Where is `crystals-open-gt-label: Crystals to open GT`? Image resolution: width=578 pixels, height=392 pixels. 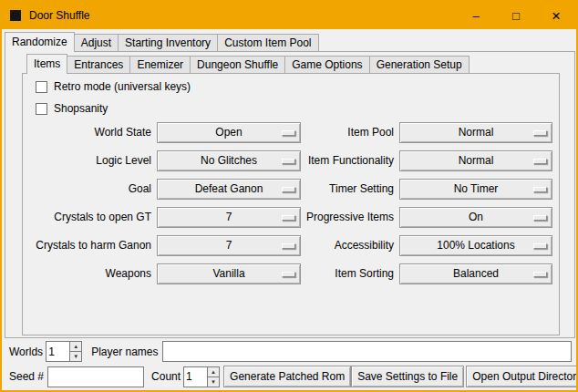
crystals-open-gt-label: Crystals to open GT is located at coordinates (78, 217).